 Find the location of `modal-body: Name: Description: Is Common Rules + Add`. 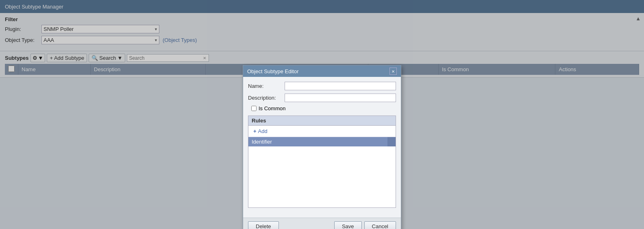

modal-body: Name: Description: Is Common Rules + Add is located at coordinates (322, 138).